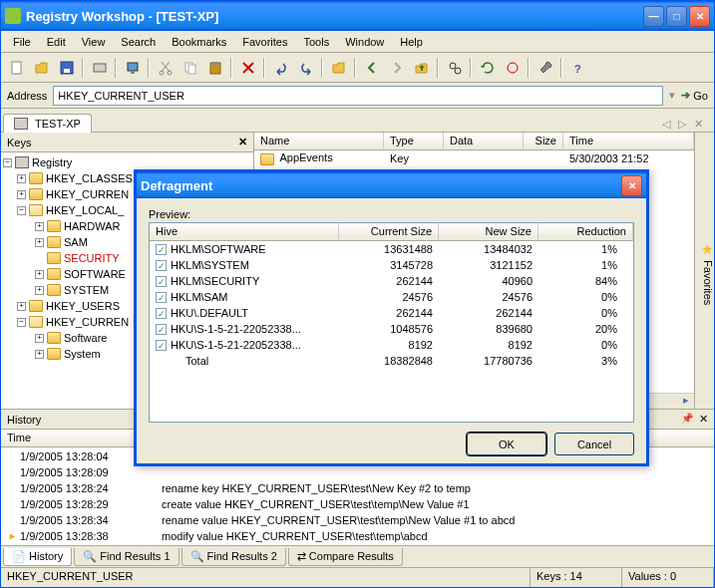 The image size is (715, 588). What do you see at coordinates (265, 42) in the screenshot?
I see `menu-favorites: Favorites` at bounding box center [265, 42].